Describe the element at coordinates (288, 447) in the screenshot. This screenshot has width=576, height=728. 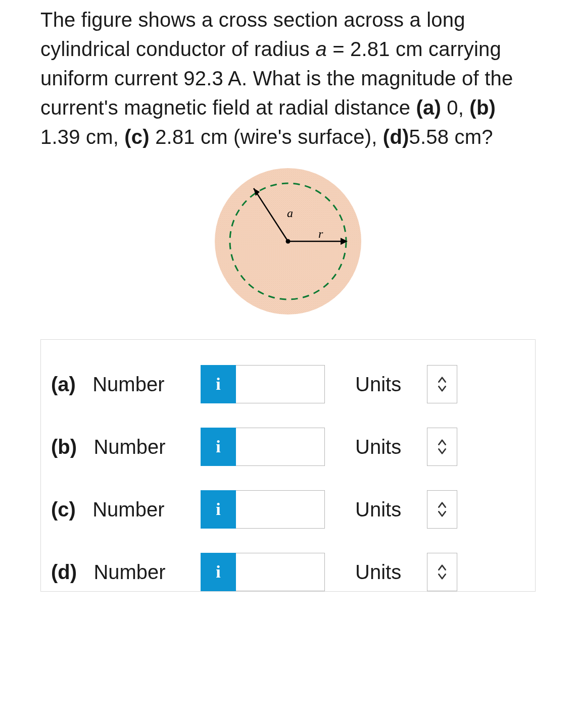
I see `answer-row-b: (b) Number i Units` at that location.